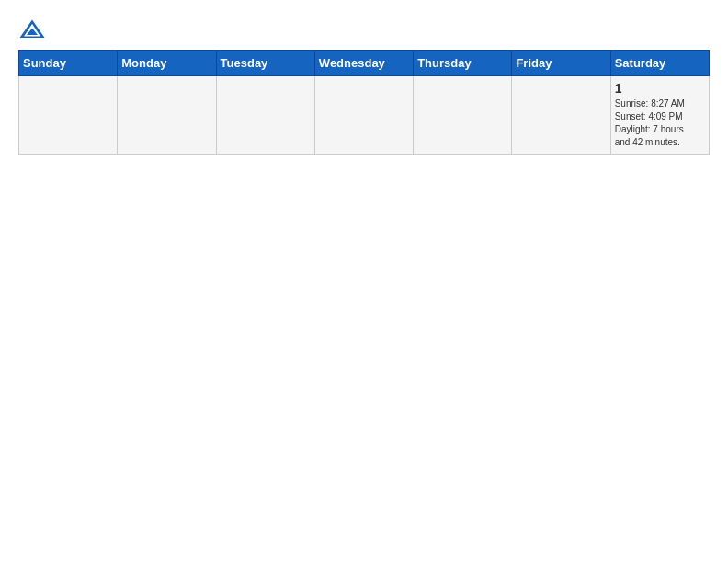 Image resolution: width=728 pixels, height=563 pixels. I want to click on logo, so click(34, 29).